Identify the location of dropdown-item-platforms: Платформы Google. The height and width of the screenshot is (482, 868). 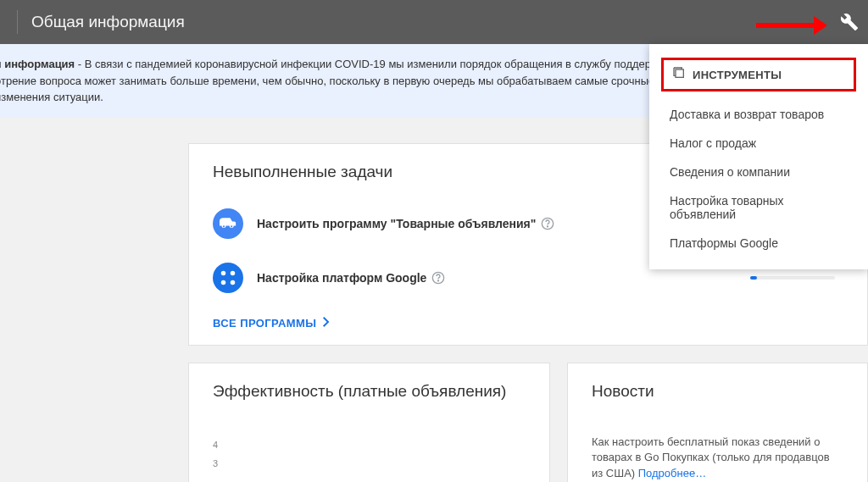
(759, 243).